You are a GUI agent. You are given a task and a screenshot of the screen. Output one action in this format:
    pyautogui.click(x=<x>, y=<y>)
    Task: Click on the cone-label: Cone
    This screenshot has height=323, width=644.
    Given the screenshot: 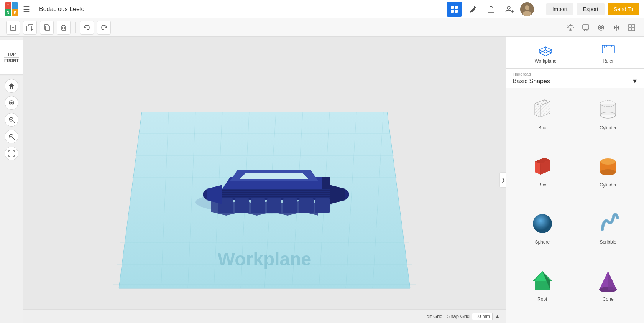 What is the action you would take?
    pyautogui.click(x=608, y=299)
    